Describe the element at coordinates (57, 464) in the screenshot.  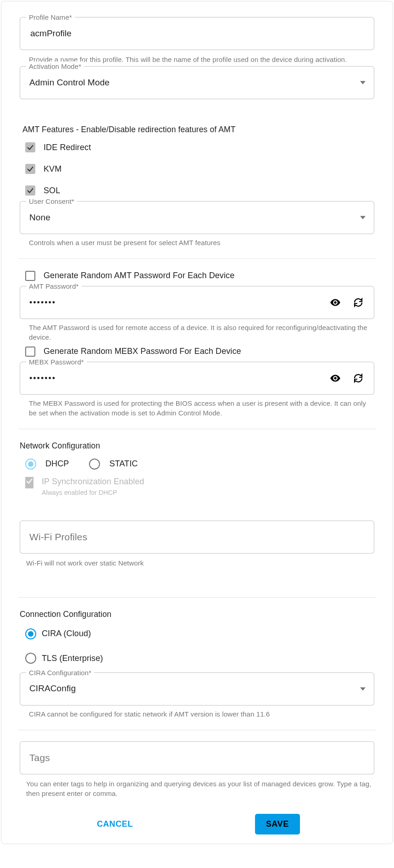
I see `dhcp-label: DHCP` at that location.